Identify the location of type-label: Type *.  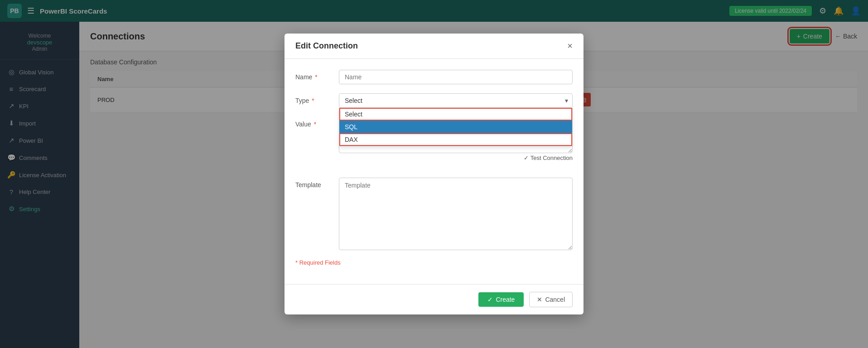
(313, 99).